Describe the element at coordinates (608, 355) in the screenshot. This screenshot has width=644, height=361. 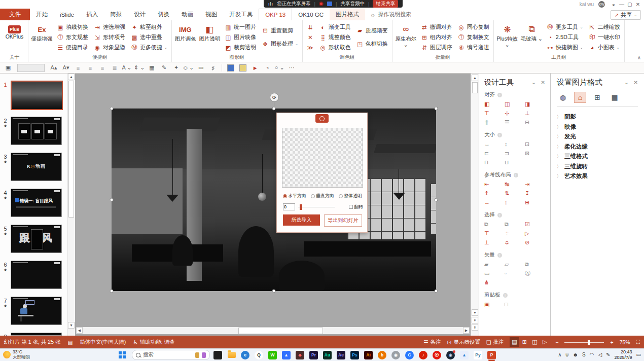
I see `pen-icon: ✎` at that location.